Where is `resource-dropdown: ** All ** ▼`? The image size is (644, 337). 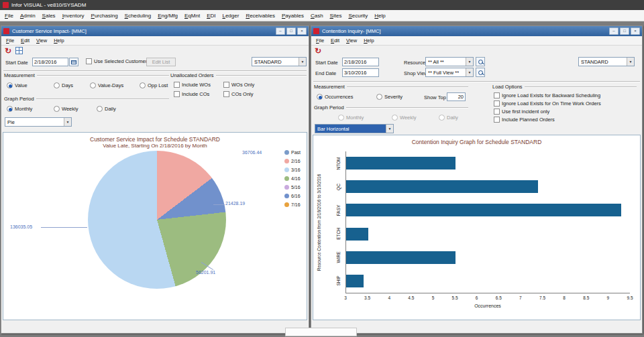
resource-dropdown: ** All ** ▼ is located at coordinates (449, 62).